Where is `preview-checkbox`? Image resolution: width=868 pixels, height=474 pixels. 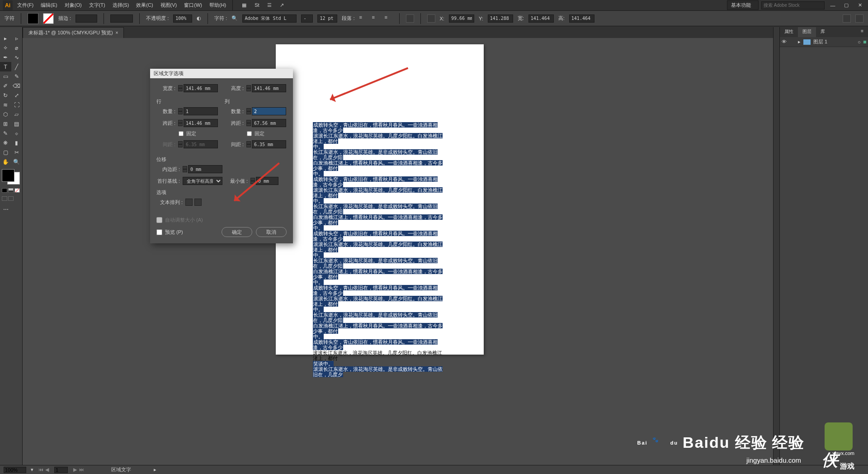
preview-checkbox is located at coordinates (159, 232).